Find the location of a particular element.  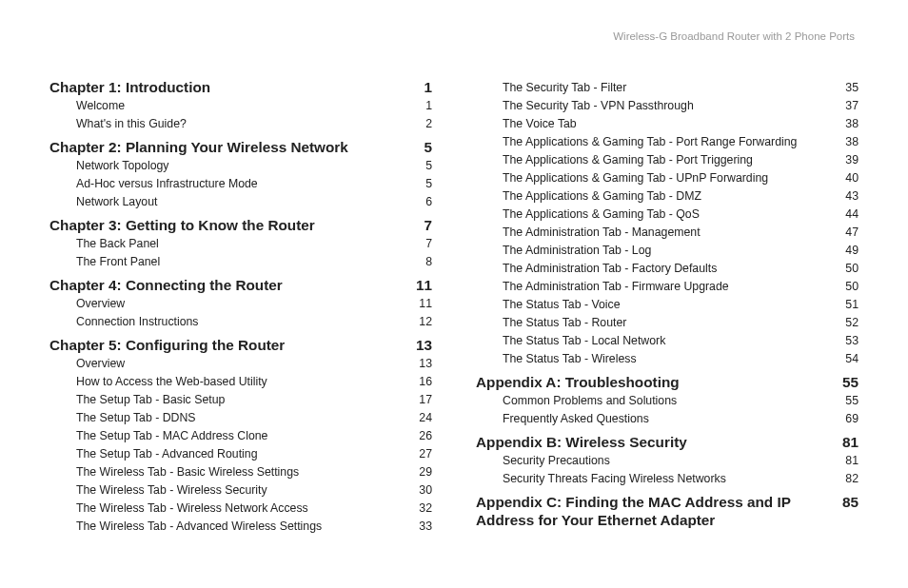

toc-sub-row: The Applications & Gaming Tab - DMZ43 is located at coordinates (681, 197).